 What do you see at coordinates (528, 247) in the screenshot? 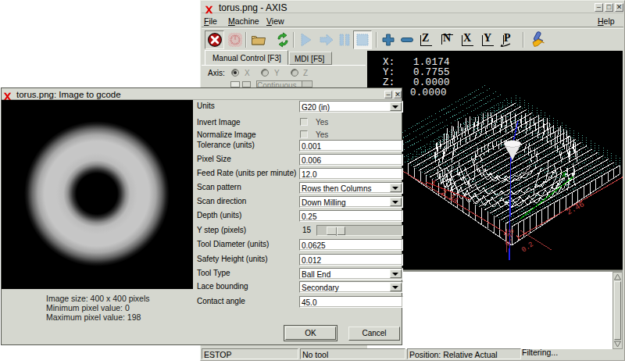
I see `svg-text: 0.2` at bounding box center [528, 247].